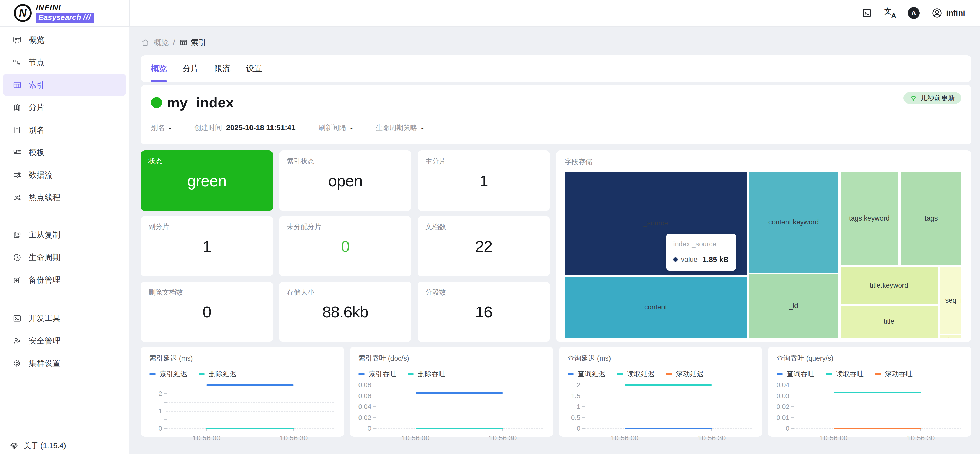  Describe the element at coordinates (556, 115) in the screenshot. I see `index-header-card: my_index 几秒前更新 别名- 创建时间2025-10-18 11:51:…` at that location.